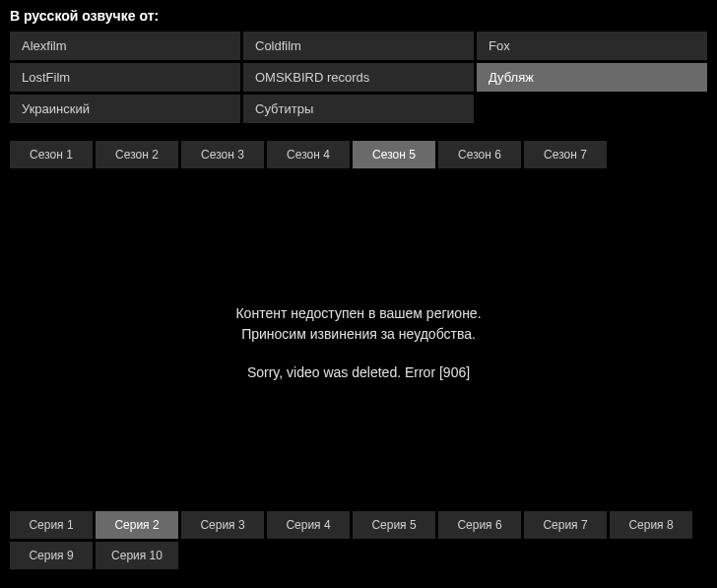 The image size is (717, 588). I want to click on episodes-row: Серия 1Серия 2Серия 3Серия 4Серия 5Серия…, so click(358, 540).